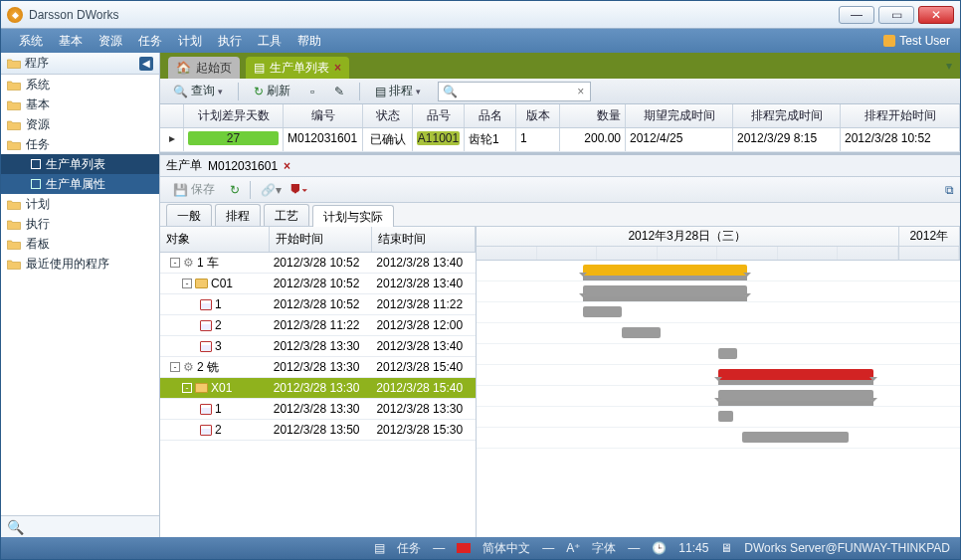  Describe the element at coordinates (80, 264) in the screenshot. I see `sidebar-item: 最近使用的程序` at that location.